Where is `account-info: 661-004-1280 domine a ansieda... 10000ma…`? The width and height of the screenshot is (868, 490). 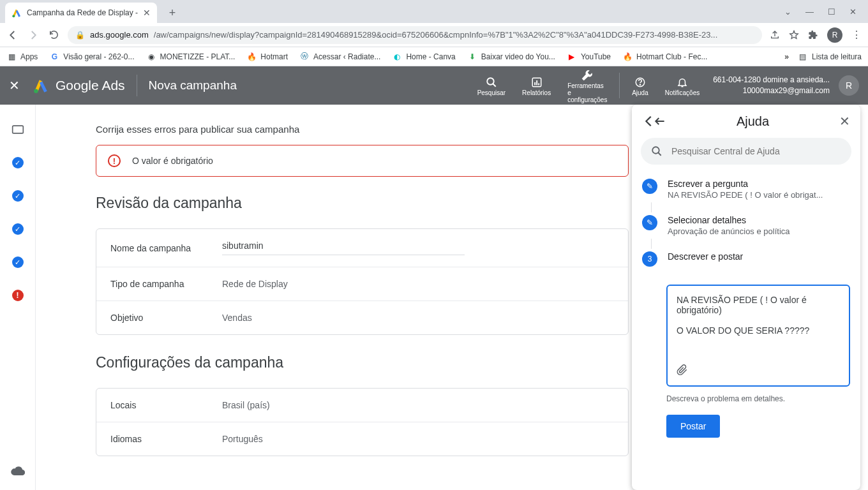
account-info: 661-004-1280 domine a ansieda... 10000ma… is located at coordinates (771, 85).